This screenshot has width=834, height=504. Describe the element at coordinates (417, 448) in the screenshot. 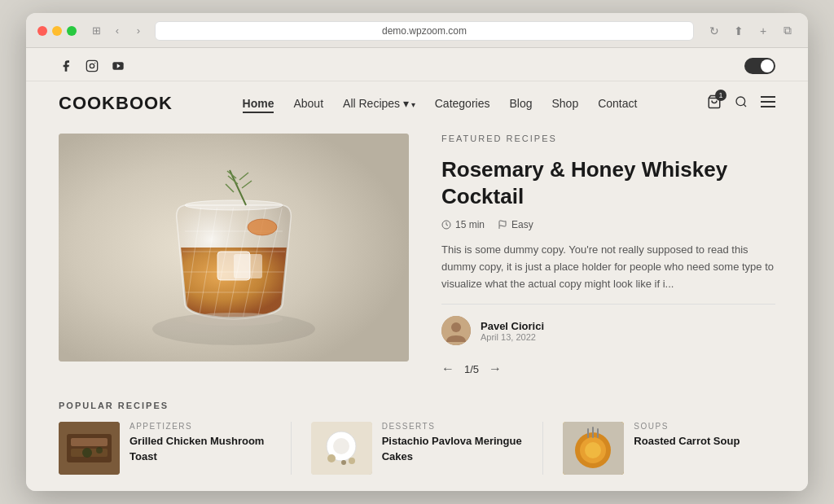

I see `recipe-card-2: DESSERTS Pistachio Pavlova Meringue Cake…` at that location.